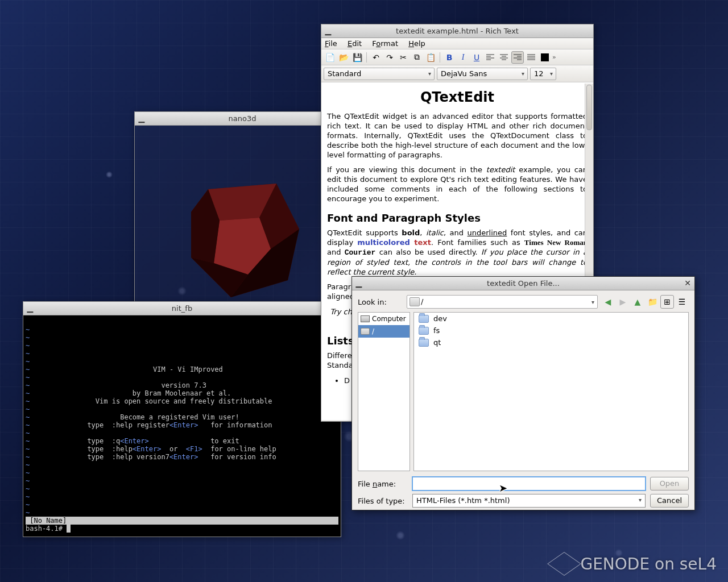 Image resolution: width=728 pixels, height=582 pixels. Describe the element at coordinates (384, 331) in the screenshot. I see `places-root: /` at that location.